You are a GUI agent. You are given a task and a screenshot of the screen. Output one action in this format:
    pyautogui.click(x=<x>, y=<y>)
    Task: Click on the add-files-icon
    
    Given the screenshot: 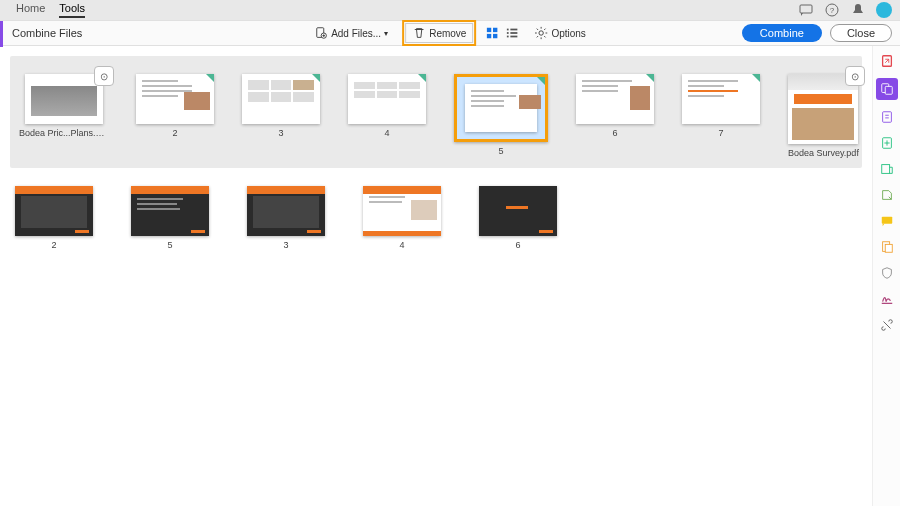 What is the action you would take?
    pyautogui.click(x=321, y=33)
    